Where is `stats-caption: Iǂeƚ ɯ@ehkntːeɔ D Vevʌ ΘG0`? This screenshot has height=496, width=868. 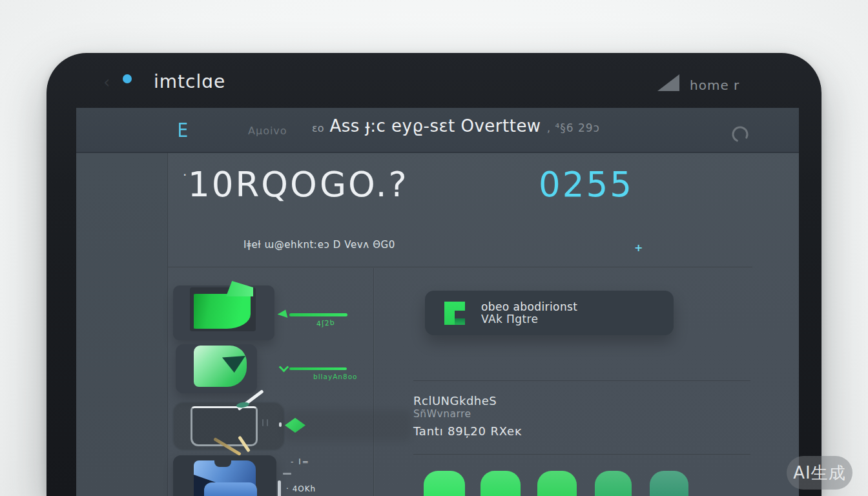 stats-caption: Iǂeƚ ɯ@ehkntːeɔ D Vevʌ ΘG0 is located at coordinates (319, 245).